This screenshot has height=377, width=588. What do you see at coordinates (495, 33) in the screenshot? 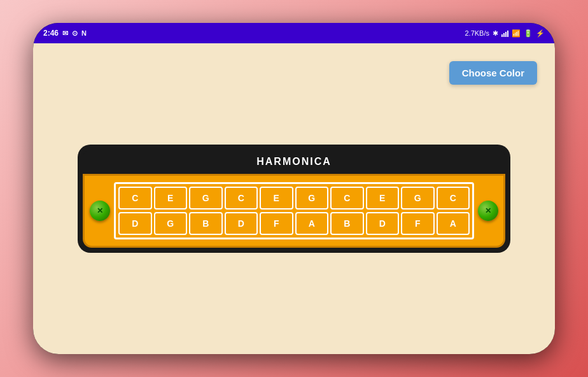
I see `bluetooth-icon: ✱` at bounding box center [495, 33].